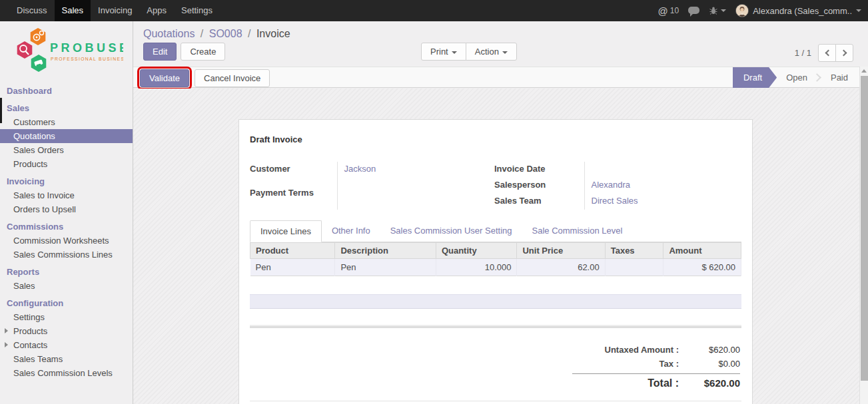  Describe the element at coordinates (67, 272) in the screenshot. I see `sidebar-header-reports: Reports` at that location.